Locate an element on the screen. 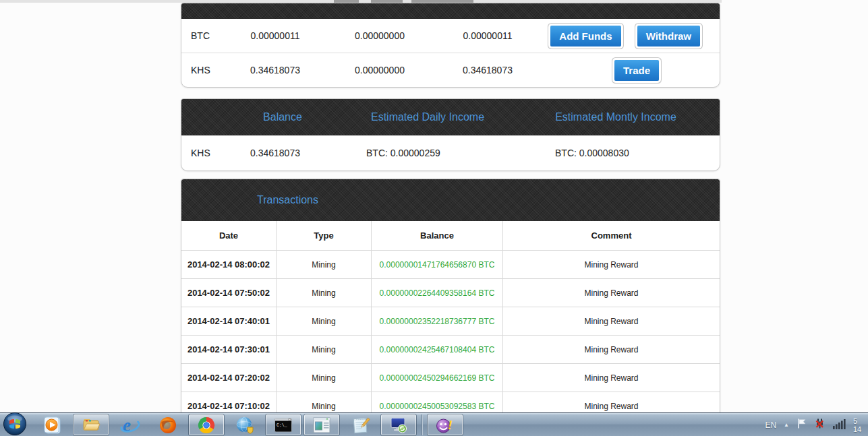  column-header-daily-income: Estimated Daily Income is located at coordinates (428, 117).